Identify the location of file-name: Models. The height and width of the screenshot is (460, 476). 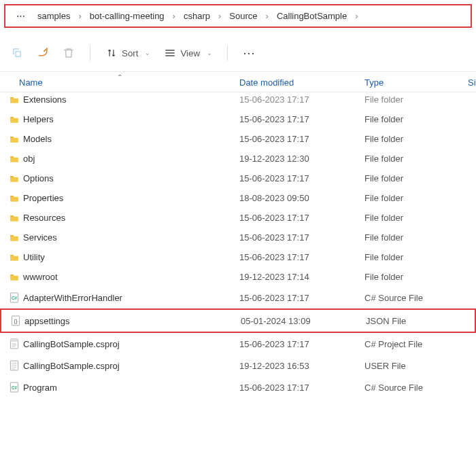
(128, 139).